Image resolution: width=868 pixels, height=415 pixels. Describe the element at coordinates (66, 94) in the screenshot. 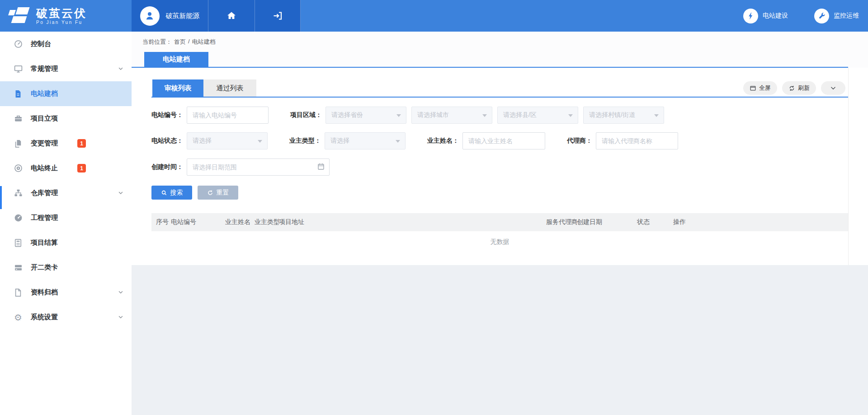

I see `sidebar-item-station-filing: 电站建档` at that location.